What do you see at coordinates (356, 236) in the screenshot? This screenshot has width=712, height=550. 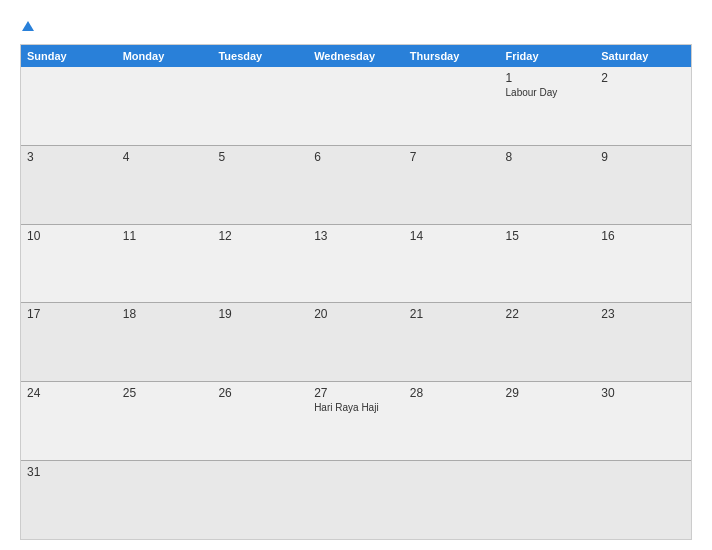 I see `day-number: 13` at bounding box center [356, 236].